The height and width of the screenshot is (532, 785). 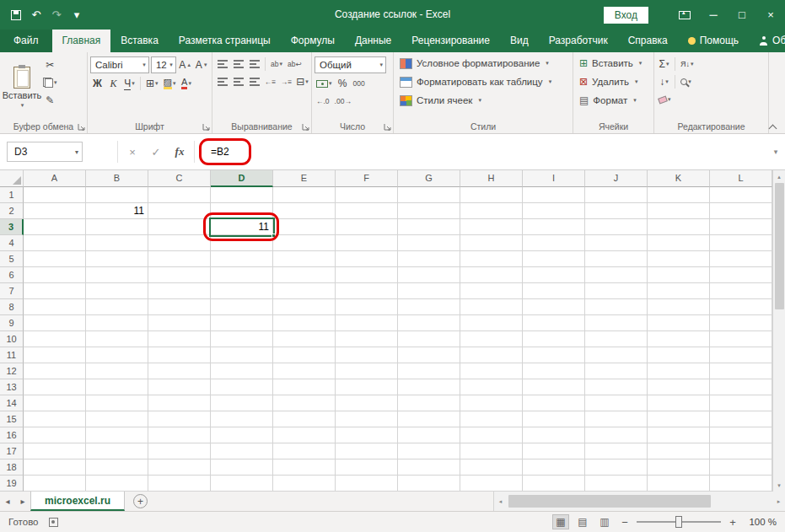 What do you see at coordinates (639, 501) in the screenshot?
I see `horizontal-scroll-track` at bounding box center [639, 501].